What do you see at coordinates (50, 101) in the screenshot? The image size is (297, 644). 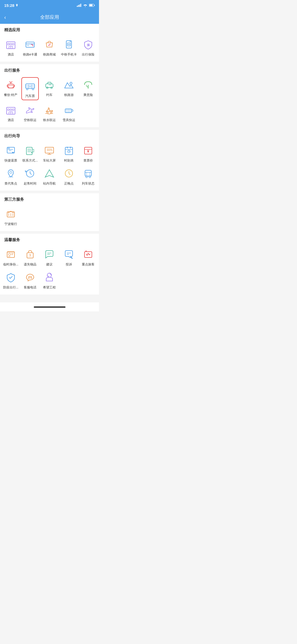 I see `grid-travel-service: 餐饮·特产 汽车票` at bounding box center [50, 101].